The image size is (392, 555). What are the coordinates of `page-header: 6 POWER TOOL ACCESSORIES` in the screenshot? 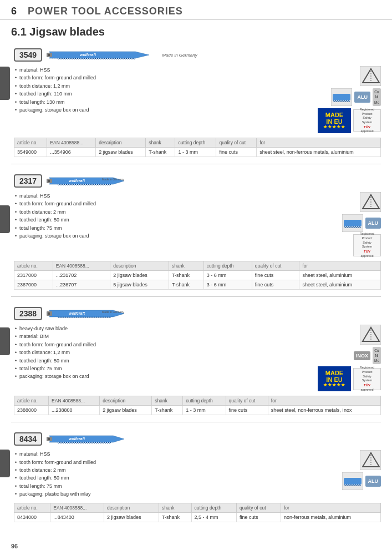 It's located at (196, 10).